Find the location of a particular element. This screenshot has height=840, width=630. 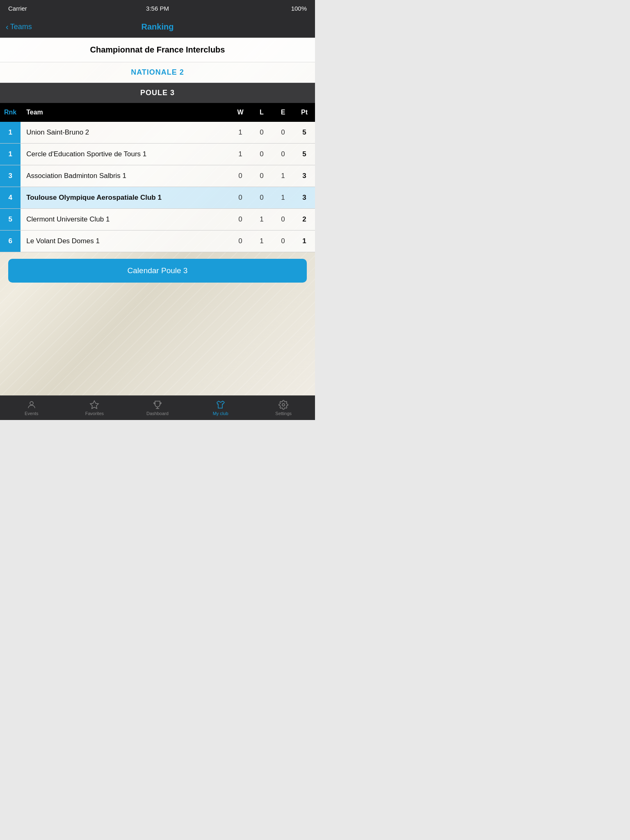

pt-cell: 2 is located at coordinates (304, 220).